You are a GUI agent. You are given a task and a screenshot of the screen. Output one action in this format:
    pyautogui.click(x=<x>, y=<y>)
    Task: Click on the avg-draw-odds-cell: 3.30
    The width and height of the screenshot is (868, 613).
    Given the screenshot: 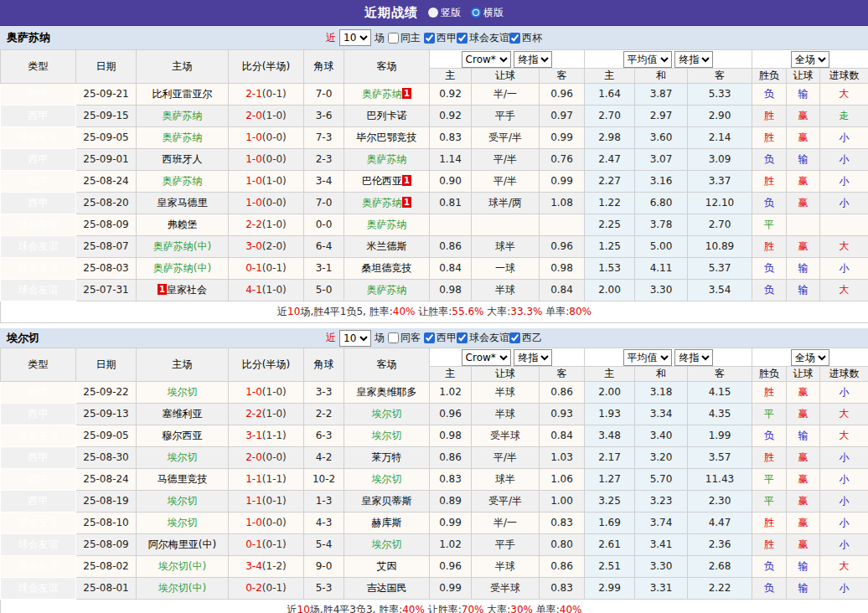 What is the action you would take?
    pyautogui.click(x=662, y=291)
    